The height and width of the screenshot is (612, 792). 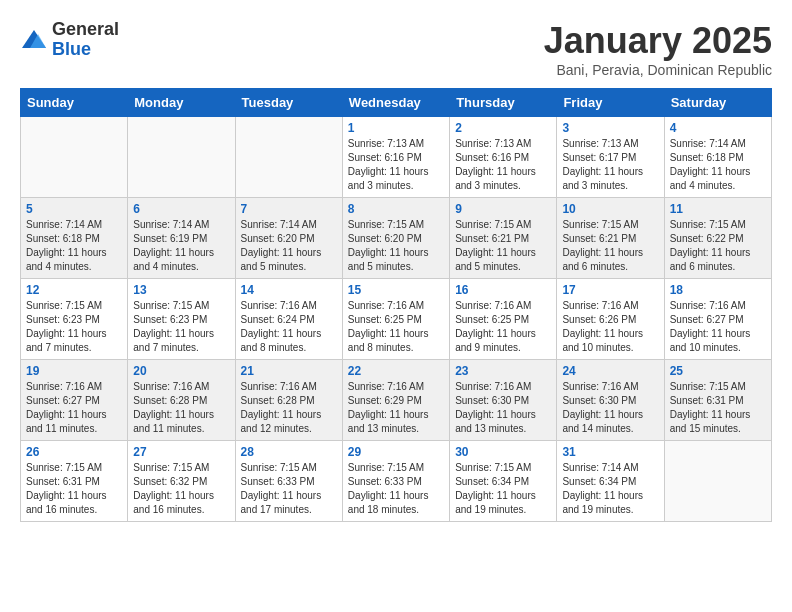 I want to click on day-number: 22, so click(x=396, y=371).